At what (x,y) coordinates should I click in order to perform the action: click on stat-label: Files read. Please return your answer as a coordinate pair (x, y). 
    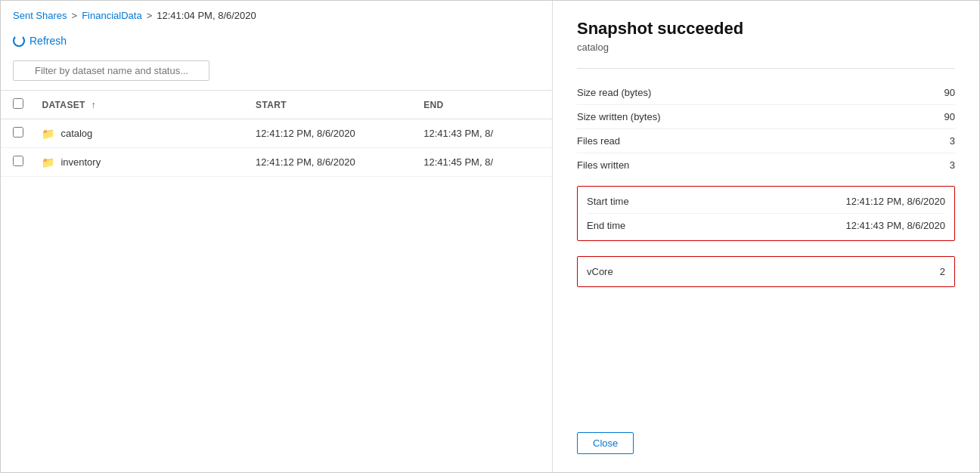
    Looking at the image, I should click on (599, 141).